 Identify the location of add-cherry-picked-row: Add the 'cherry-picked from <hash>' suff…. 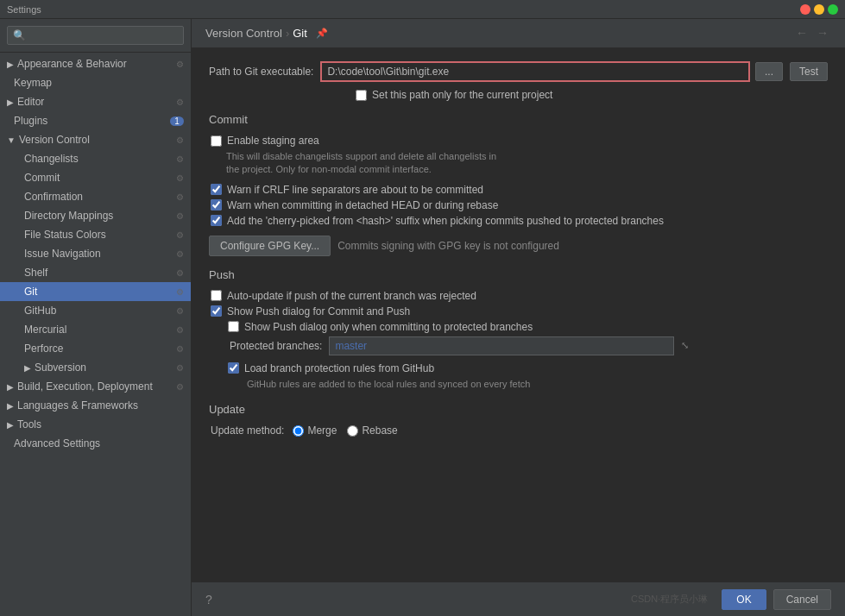
(518, 221).